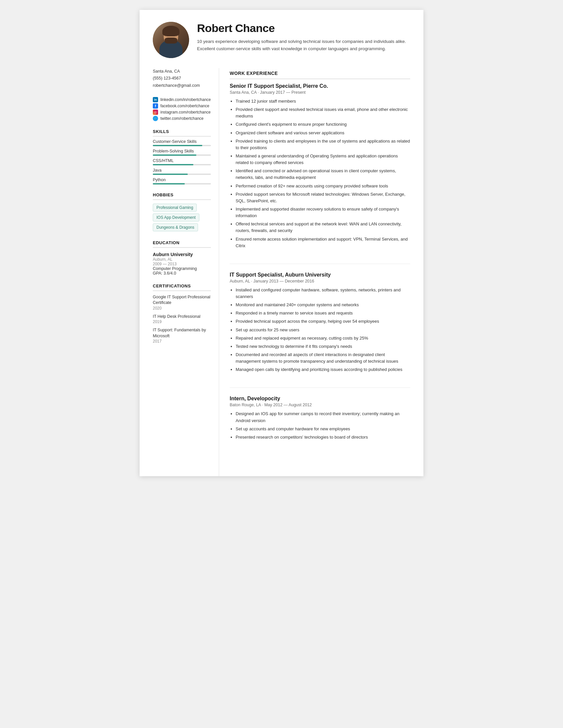 Image resolution: width=563 pixels, height=728 pixels. I want to click on skill-css-html: CSS/HTML, so click(182, 162).